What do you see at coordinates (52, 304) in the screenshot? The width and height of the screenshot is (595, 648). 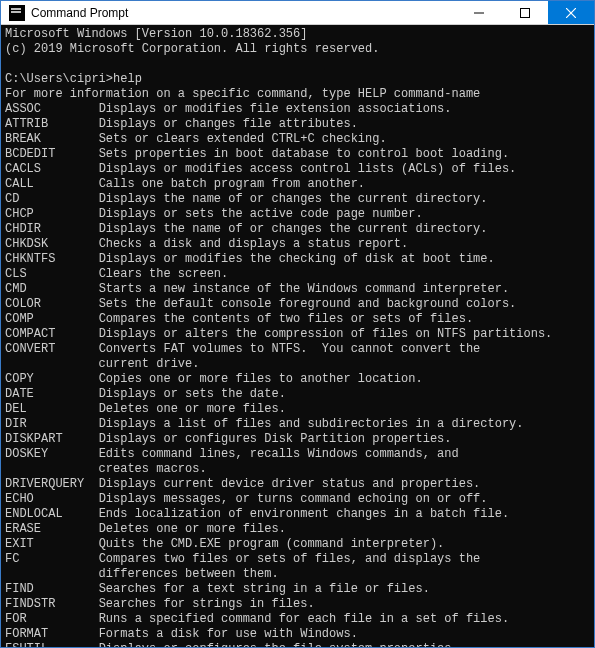 I see `command-name: COLOR` at bounding box center [52, 304].